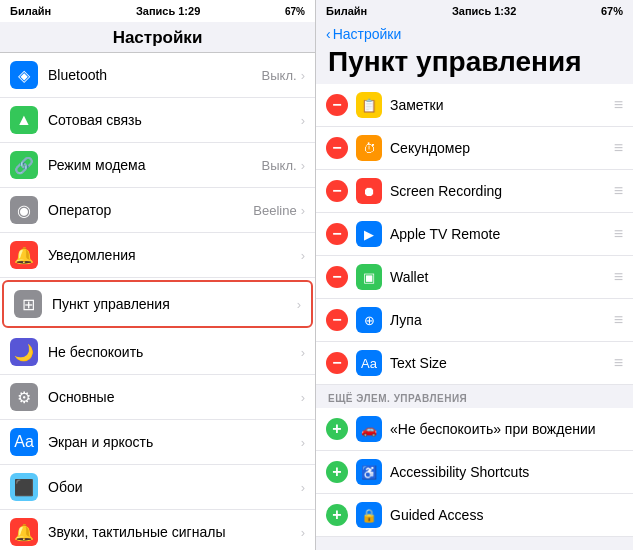 The width and height of the screenshot is (633, 550). I want to click on left-record: Запись 1:29, so click(168, 11).